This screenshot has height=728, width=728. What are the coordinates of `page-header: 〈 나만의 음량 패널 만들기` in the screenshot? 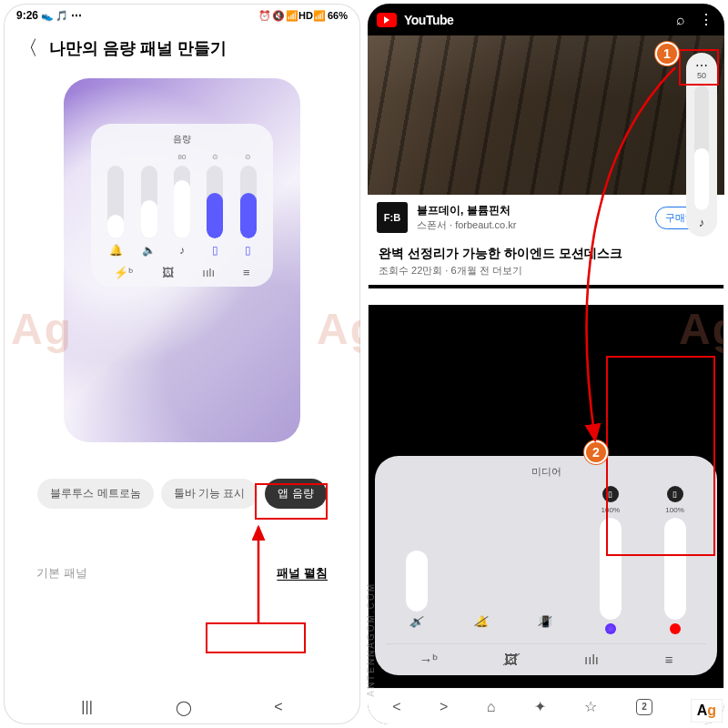 It's located at (182, 46).